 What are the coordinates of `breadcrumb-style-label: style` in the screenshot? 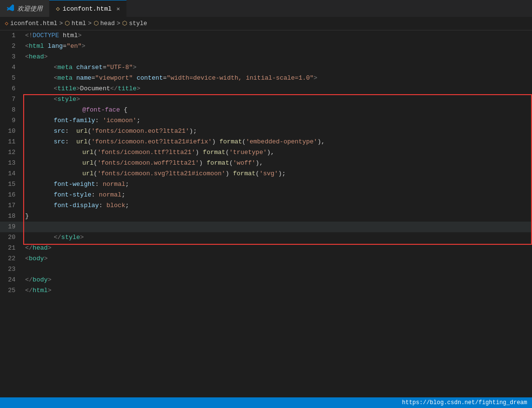 It's located at (138, 24).